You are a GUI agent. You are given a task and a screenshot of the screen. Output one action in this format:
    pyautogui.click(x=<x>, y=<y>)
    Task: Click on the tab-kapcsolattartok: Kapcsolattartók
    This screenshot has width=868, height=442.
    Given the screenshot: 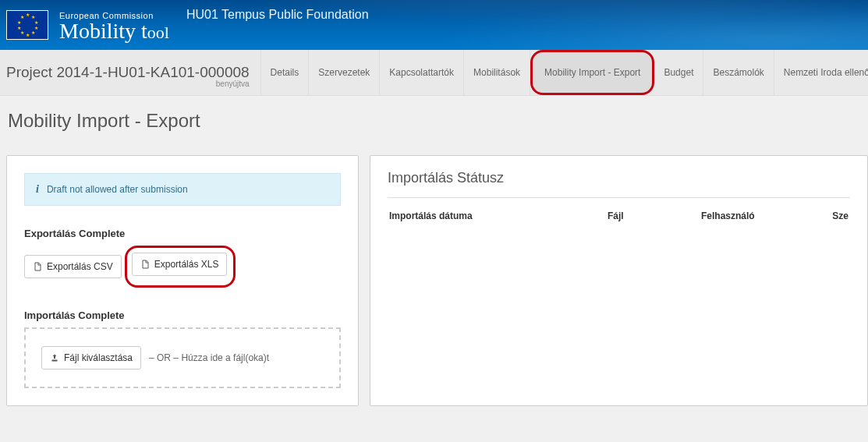 What is the action you would take?
    pyautogui.click(x=422, y=72)
    